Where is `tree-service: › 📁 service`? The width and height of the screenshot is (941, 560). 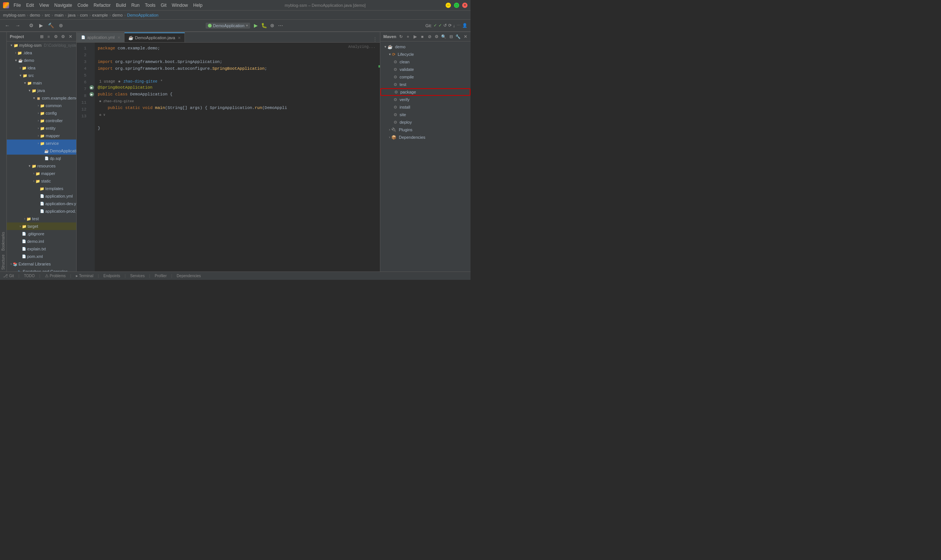
tree-service: › 📁 service is located at coordinates (42, 143).